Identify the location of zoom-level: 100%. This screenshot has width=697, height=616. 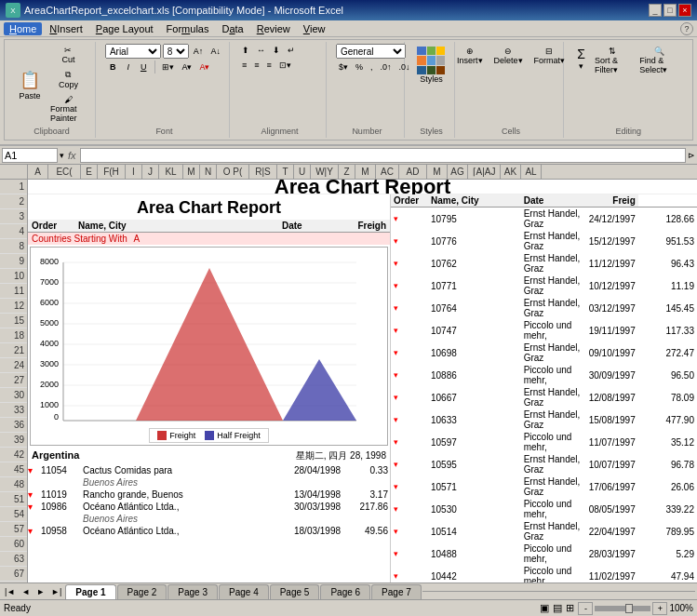
(681, 609).